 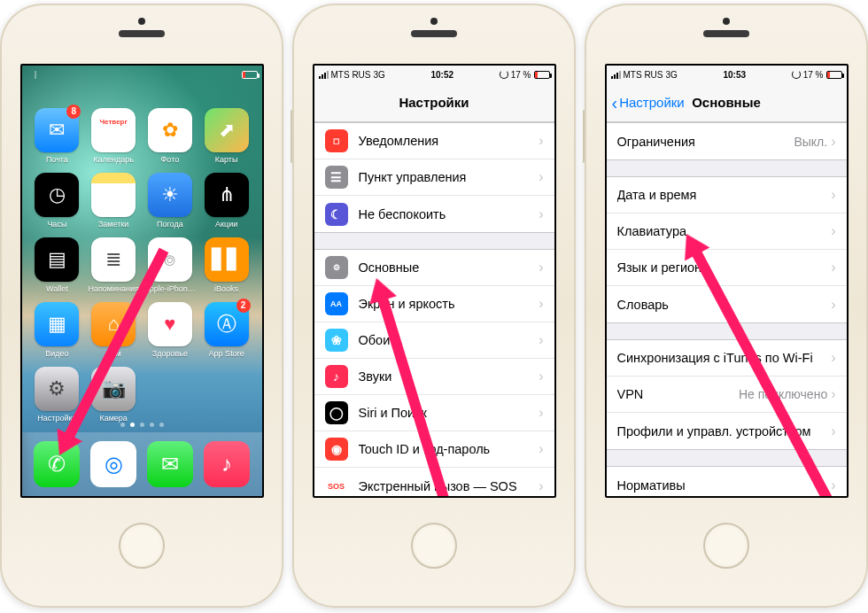 What do you see at coordinates (726, 395) in the screenshot?
I see `settings-row: VPNНе подключено›` at bounding box center [726, 395].